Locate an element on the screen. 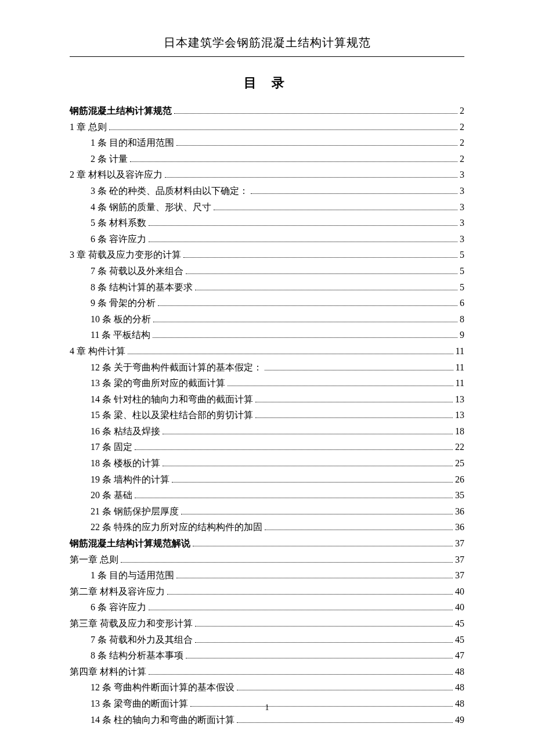 Image resolution: width=534 pixels, height=756 pixels. toc-entry: 1 条 目的和适用范围2 is located at coordinates (267, 143).